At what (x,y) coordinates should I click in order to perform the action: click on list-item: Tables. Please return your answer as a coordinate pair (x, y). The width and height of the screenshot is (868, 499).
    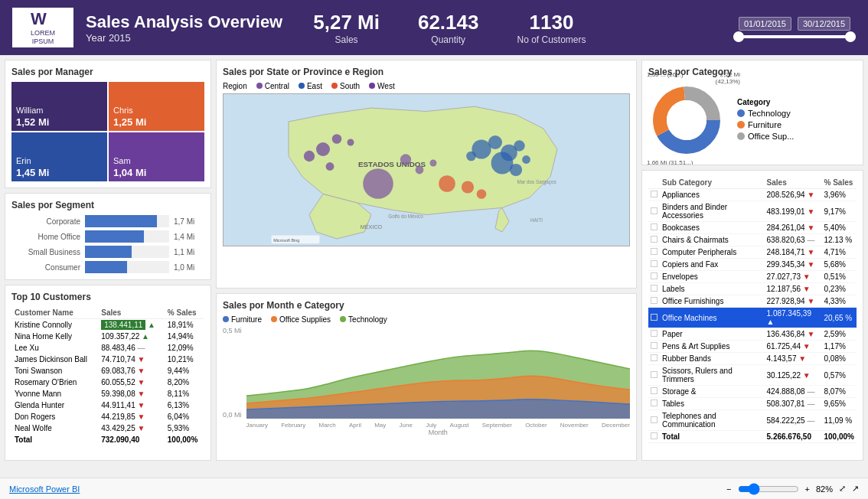
    Looking at the image, I should click on (712, 404).